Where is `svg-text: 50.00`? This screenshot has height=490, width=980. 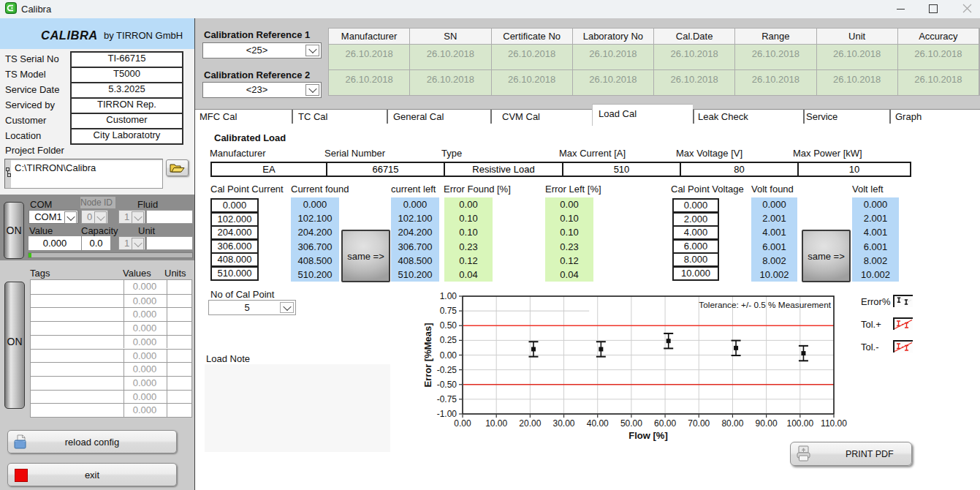 svg-text: 50.00 is located at coordinates (631, 423).